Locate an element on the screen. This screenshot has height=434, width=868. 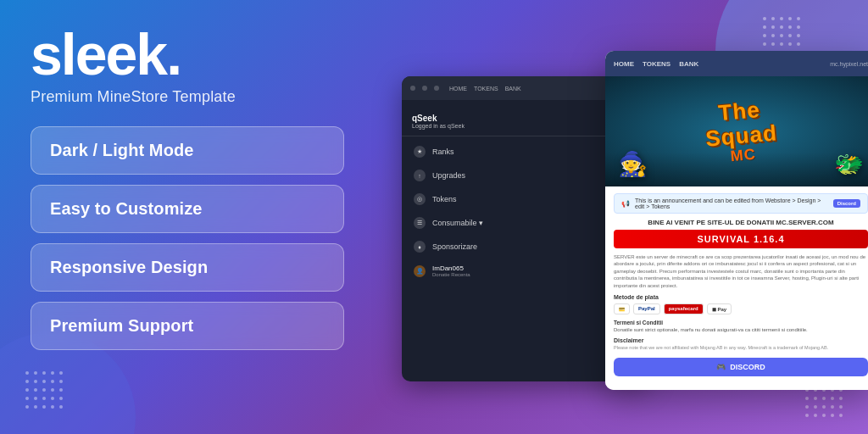
user2-icon: 👤 is located at coordinates (420, 271).